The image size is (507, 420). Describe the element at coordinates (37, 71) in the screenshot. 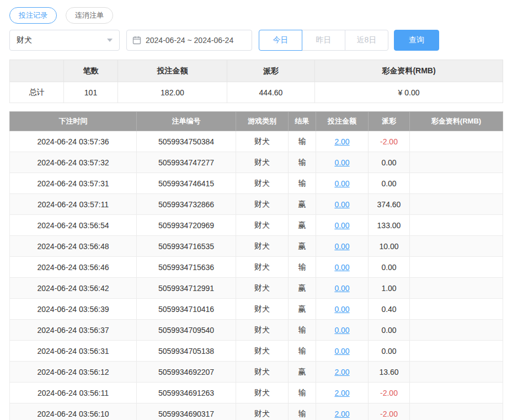

I see `summary-header-empty` at that location.